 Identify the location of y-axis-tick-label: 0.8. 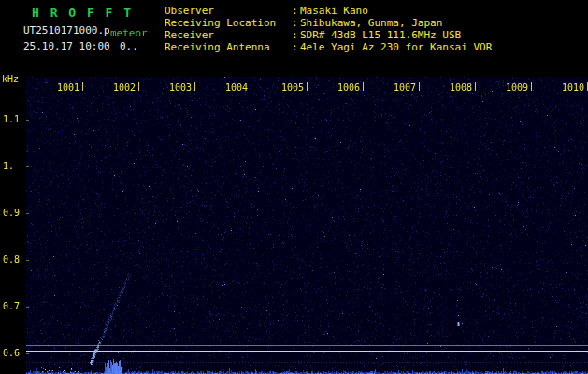
(11, 260).